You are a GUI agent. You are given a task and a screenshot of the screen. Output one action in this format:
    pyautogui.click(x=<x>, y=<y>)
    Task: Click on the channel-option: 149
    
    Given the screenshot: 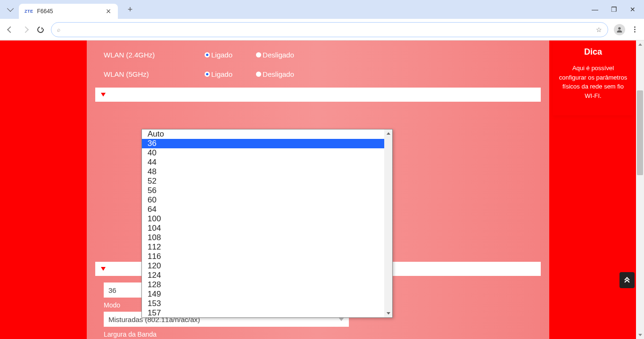 What is the action you would take?
    pyautogui.click(x=263, y=294)
    